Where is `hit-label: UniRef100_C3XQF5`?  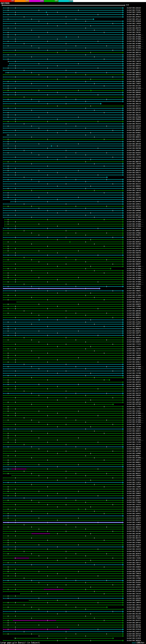
hit-label: UniRef100_C3XQF5 is located at coordinates (134, 84).